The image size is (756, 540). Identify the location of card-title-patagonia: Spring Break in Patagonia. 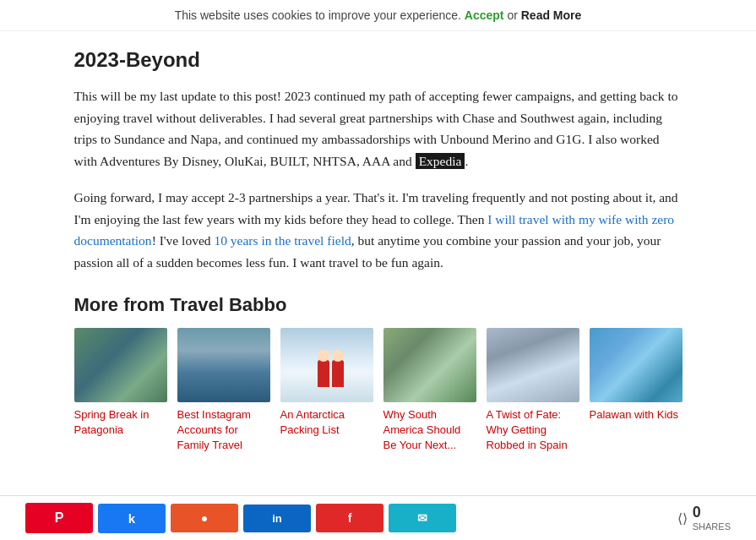
(121, 423).